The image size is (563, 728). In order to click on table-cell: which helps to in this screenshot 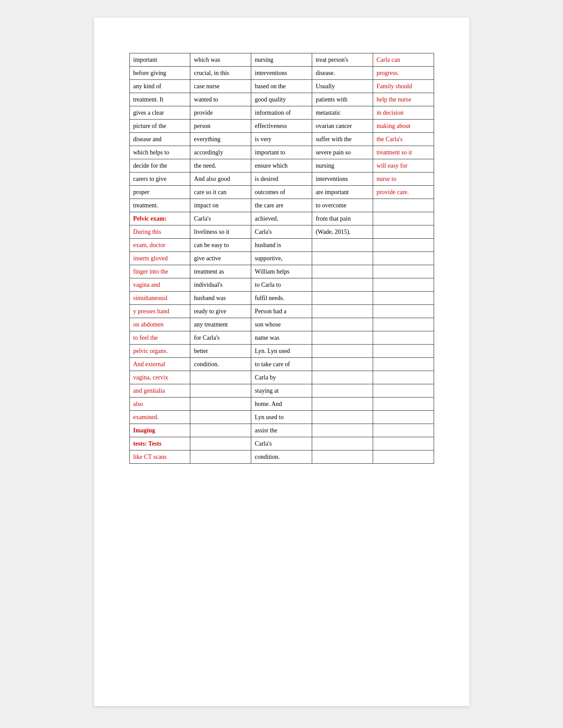, I will do `click(160, 153)`.